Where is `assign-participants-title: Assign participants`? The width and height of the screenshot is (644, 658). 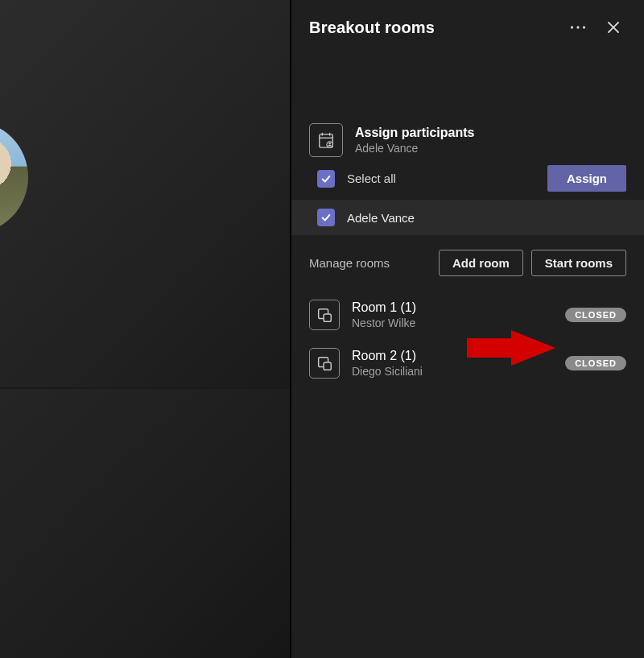
assign-participants-title: Assign participants is located at coordinates (491, 133).